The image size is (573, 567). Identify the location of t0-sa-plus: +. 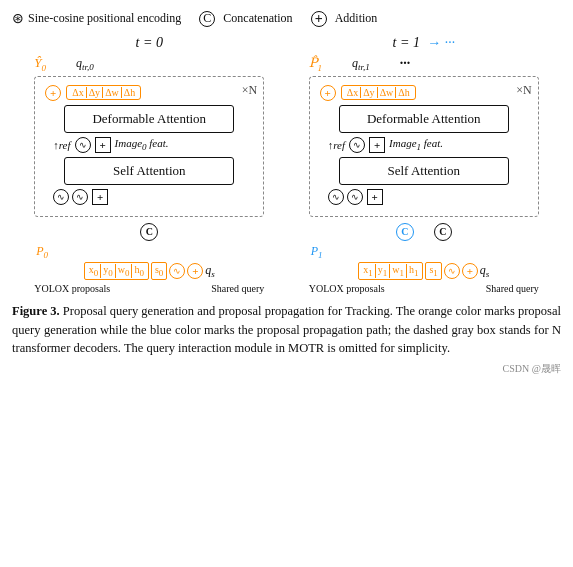
(100, 197).